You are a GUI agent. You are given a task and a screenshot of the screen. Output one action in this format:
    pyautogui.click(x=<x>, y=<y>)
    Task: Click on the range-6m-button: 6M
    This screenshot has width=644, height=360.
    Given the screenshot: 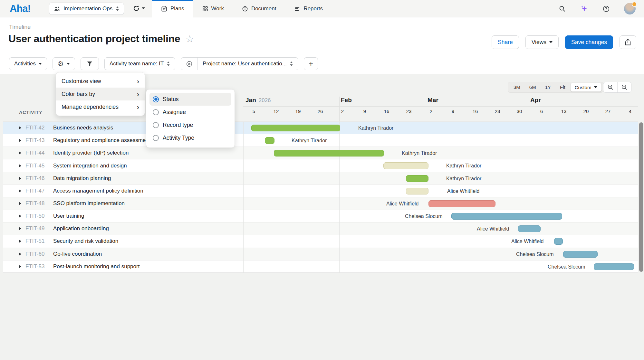 What is the action you would take?
    pyautogui.click(x=533, y=87)
    